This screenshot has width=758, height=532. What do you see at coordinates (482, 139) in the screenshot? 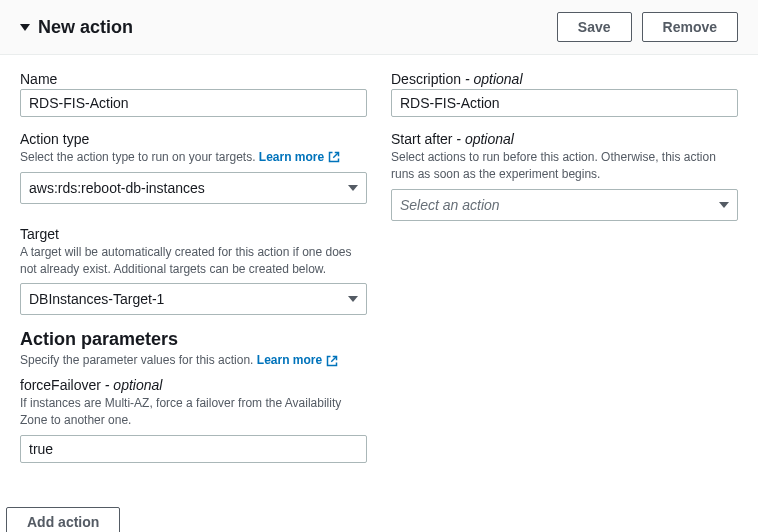
I see `start-after-optional: - optional` at bounding box center [482, 139].